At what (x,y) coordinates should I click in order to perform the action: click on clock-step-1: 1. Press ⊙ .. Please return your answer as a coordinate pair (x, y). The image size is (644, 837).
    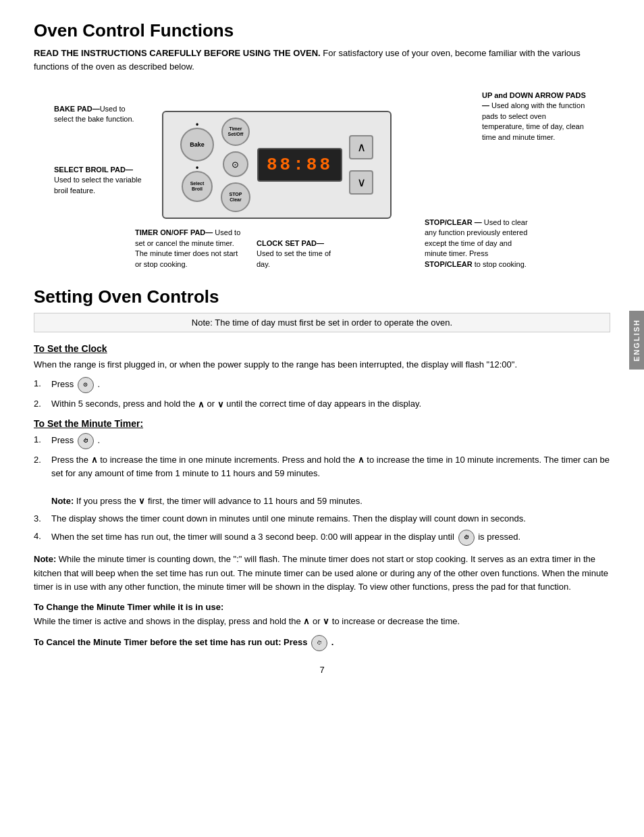
    Looking at the image, I should click on (322, 385).